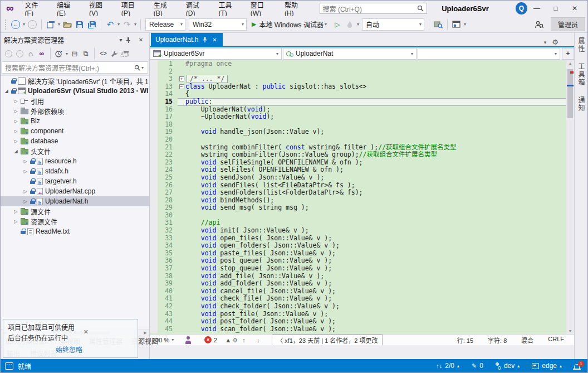  What do you see at coordinates (214, 40) in the screenshot?
I see `tab-close-icon: ✕` at bounding box center [214, 40].